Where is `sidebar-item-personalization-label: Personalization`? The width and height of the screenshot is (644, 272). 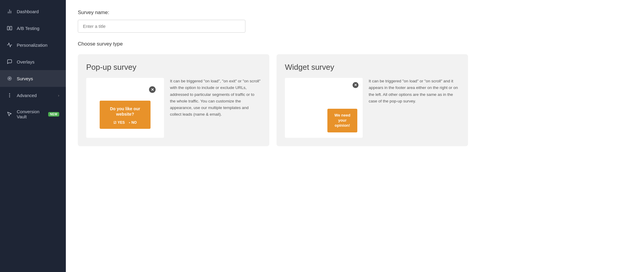 sidebar-item-personalization-label: Personalization is located at coordinates (38, 45).